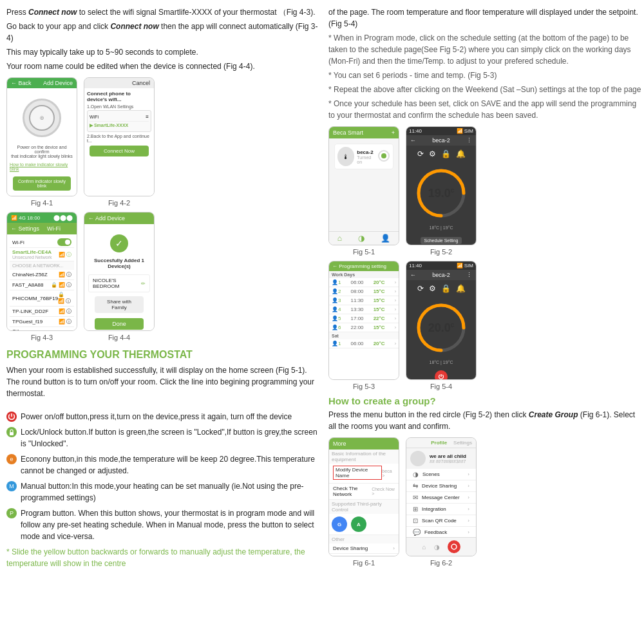  What do you see at coordinates (364, 185) in the screenshot?
I see `phone-fig51: Beca Smart + 🌡 beca-2 Turned on` at bounding box center [364, 185].